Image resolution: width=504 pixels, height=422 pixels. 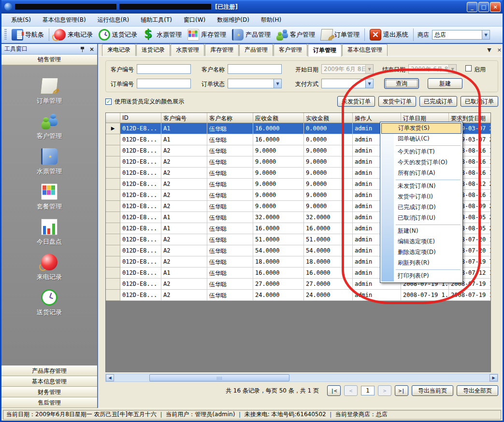 What do you see at coordinates (282, 35) in the screenshot?
I see `customers-icon` at bounding box center [282, 35].